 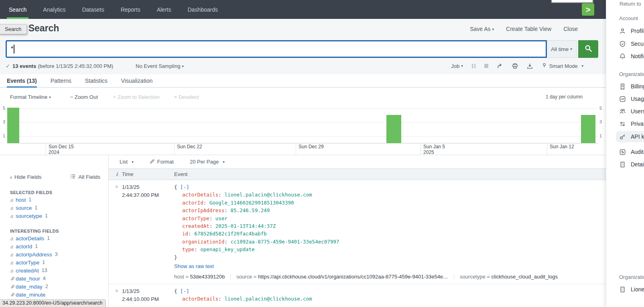 I want to click on json-field-line: type: openapi_key_update, so click(x=390, y=249).